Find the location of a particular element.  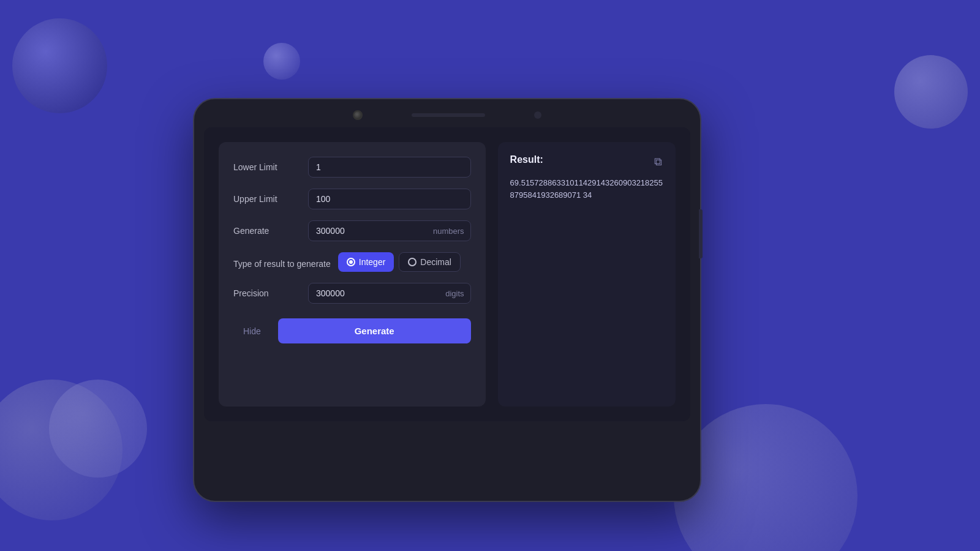

radio-integer-label: Integer is located at coordinates (372, 262).